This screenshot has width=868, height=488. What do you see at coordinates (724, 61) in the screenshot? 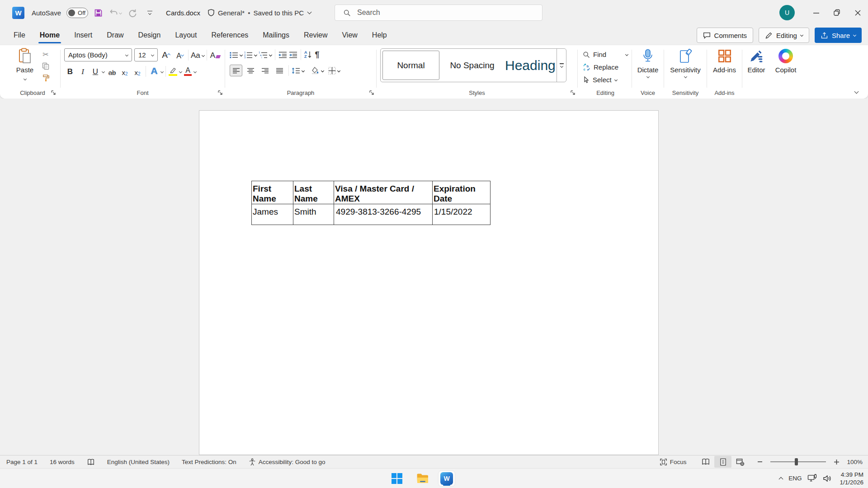
I see `addins-button: Add-ins` at bounding box center [724, 61].